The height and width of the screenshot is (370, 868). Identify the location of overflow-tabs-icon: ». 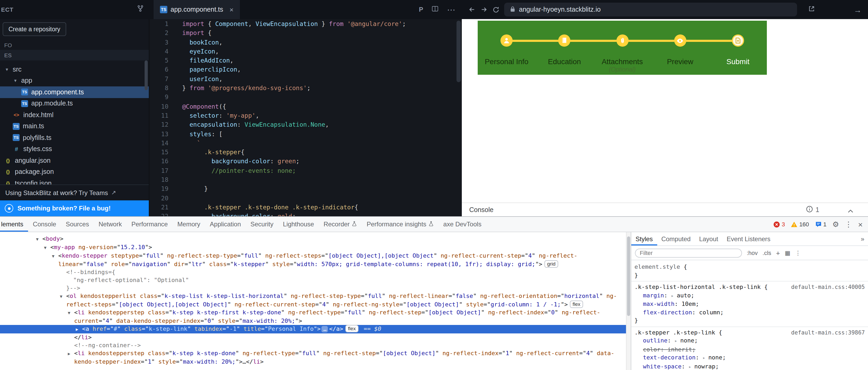
(865, 239).